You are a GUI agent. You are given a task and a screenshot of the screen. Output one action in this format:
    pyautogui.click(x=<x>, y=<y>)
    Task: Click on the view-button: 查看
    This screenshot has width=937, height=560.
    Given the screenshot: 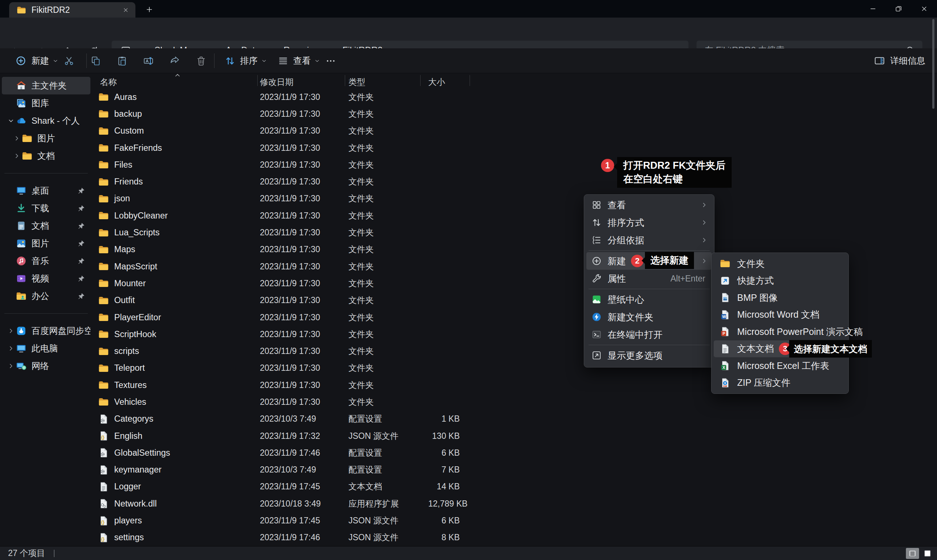 What is the action you would take?
    pyautogui.click(x=299, y=61)
    